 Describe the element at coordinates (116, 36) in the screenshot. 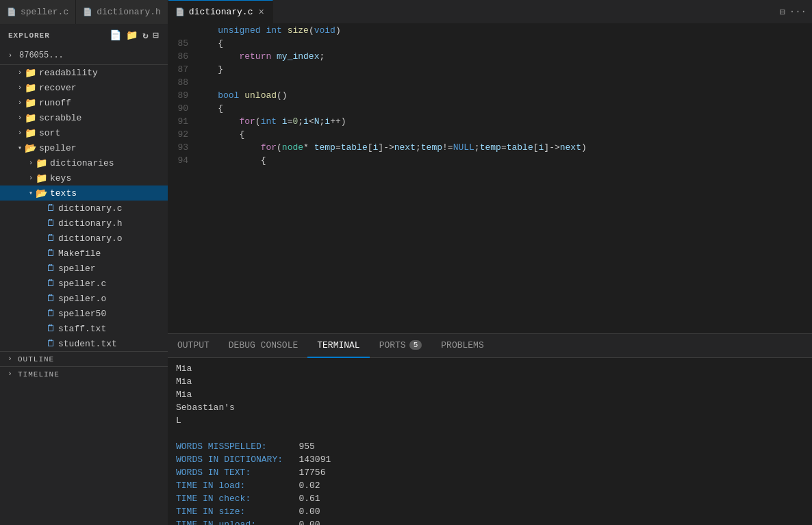

I see `new-file-icon: 📄` at that location.